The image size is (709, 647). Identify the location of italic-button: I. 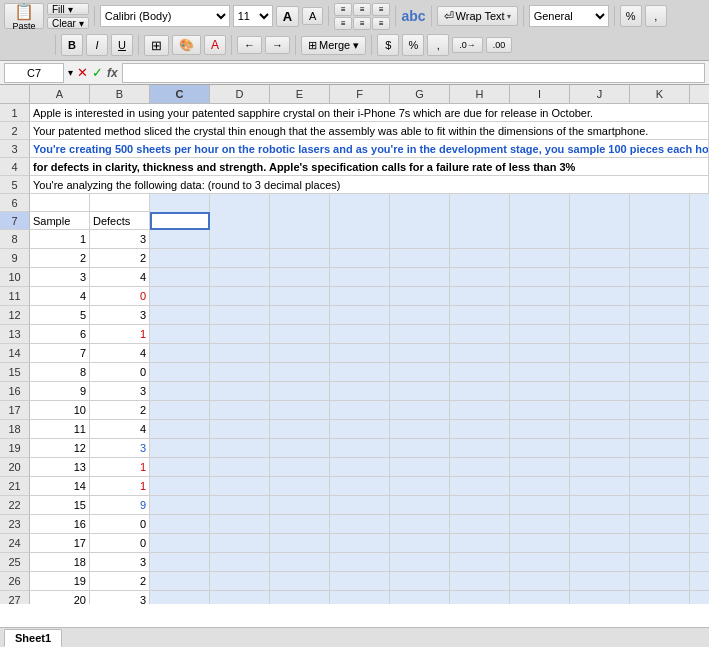
(97, 45).